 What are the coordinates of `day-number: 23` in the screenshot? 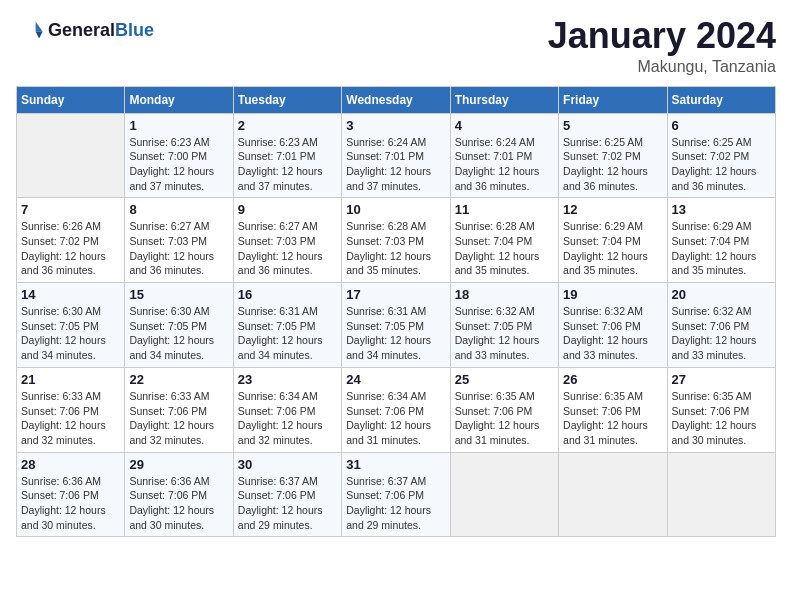 It's located at (288, 380).